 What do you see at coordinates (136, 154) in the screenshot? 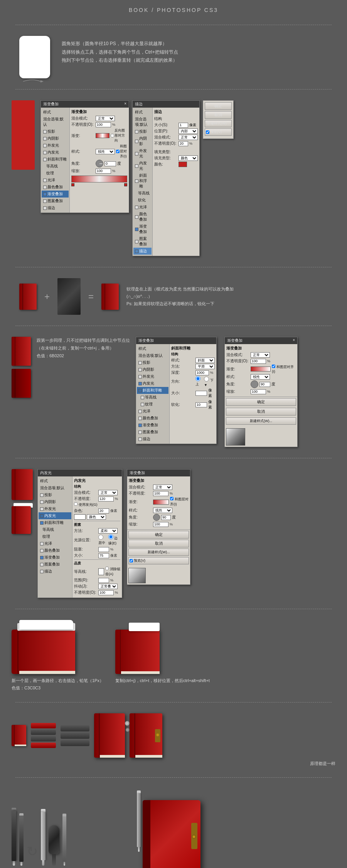
I see `s-cb3` at bounding box center [136, 154].